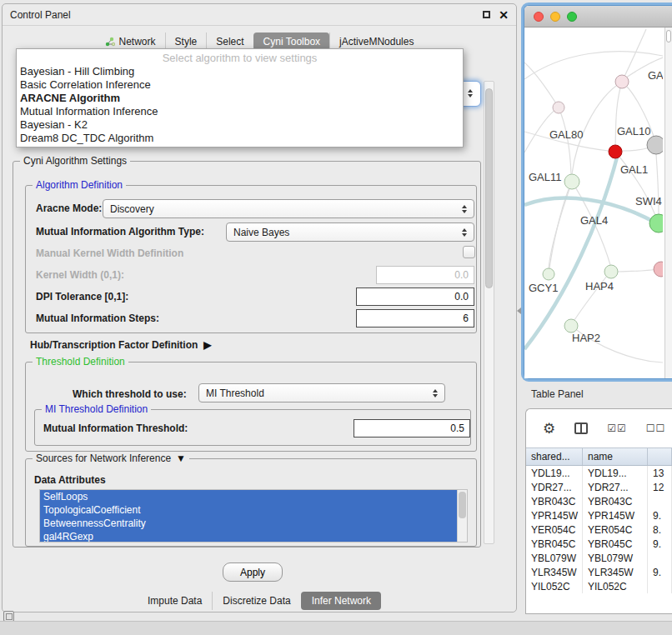 The width and height of the screenshot is (672, 635). Describe the element at coordinates (599, 457) in the screenshot. I see `table-header: shared... name` at that location.